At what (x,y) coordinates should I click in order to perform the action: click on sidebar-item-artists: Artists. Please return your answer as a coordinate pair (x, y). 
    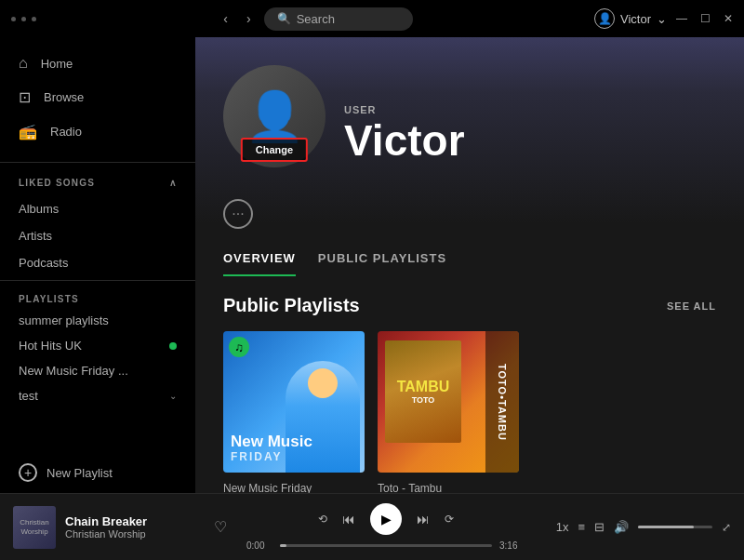
    Looking at the image, I should click on (98, 236).